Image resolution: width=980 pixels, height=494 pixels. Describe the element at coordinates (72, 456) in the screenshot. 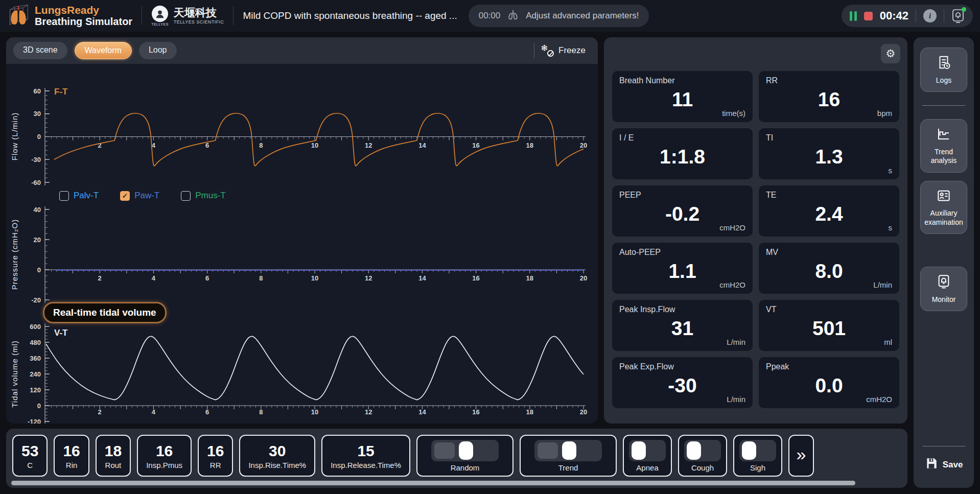

I see `parameter-card-rin: 16Rin` at that location.